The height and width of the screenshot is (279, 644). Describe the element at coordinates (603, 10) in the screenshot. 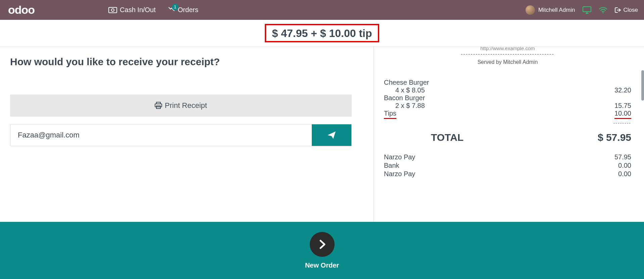

I see `wifi-icon` at that location.